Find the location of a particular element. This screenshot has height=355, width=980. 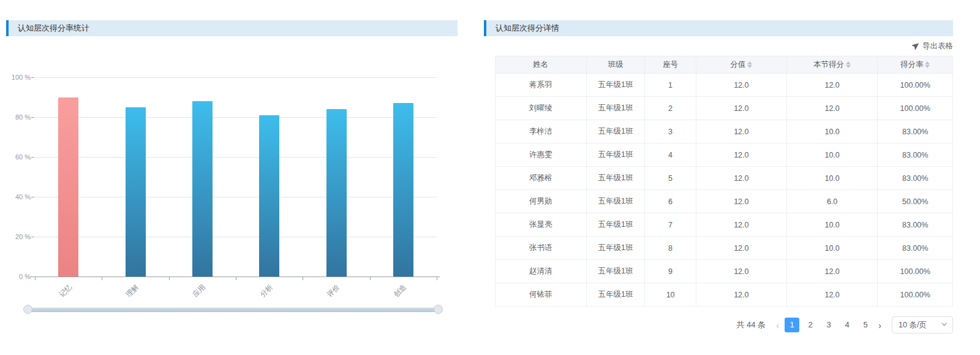

table-cell: 何铱菲 is located at coordinates (541, 295).